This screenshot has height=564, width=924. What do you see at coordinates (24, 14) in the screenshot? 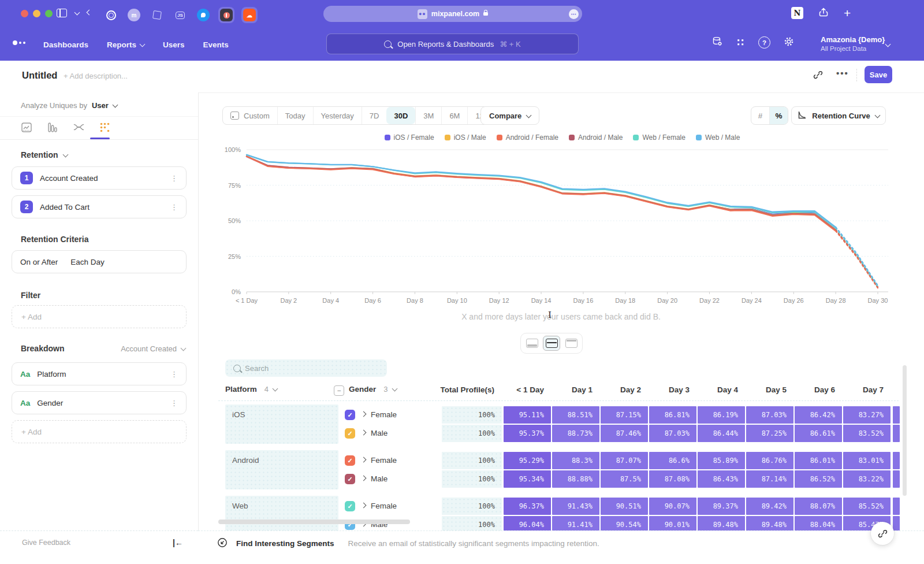
I see `close-window-icon` at bounding box center [24, 14].